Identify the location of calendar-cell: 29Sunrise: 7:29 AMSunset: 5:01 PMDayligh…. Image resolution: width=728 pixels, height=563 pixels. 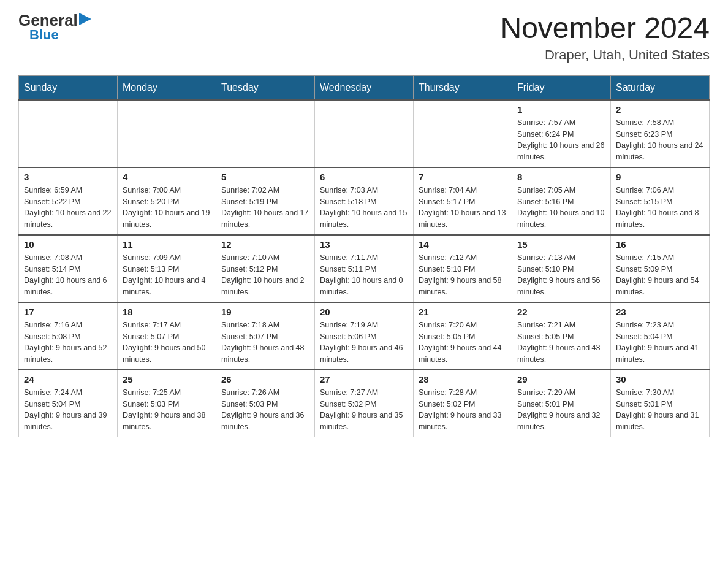
(561, 404).